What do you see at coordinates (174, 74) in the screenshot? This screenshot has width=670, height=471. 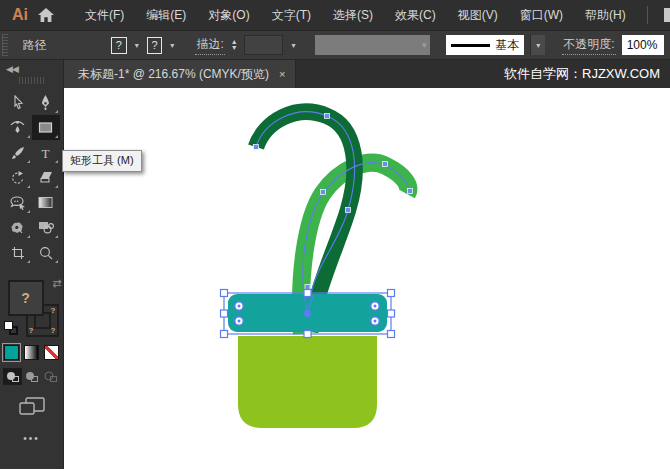 I see `document-tab-title: 未标题-1* @ 216.67% (CMYK/预览)` at bounding box center [174, 74].